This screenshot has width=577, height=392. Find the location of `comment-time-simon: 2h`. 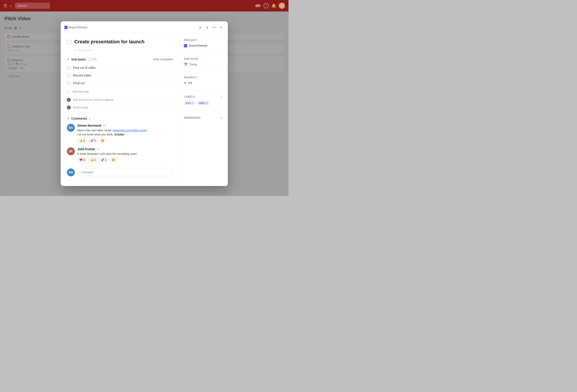

comment-time-simon: 2h is located at coordinates (104, 126).